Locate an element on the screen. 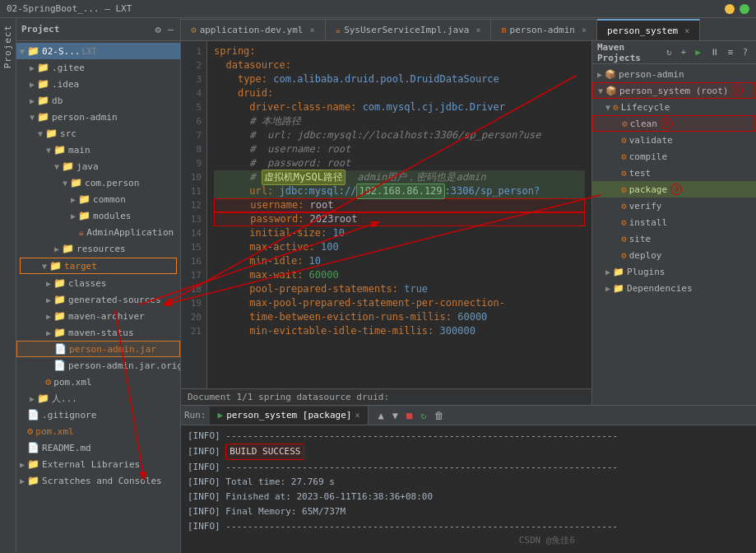 The image size is (756, 553). tree-item-gitee: ▶📁.gitee is located at coordinates (99, 67).